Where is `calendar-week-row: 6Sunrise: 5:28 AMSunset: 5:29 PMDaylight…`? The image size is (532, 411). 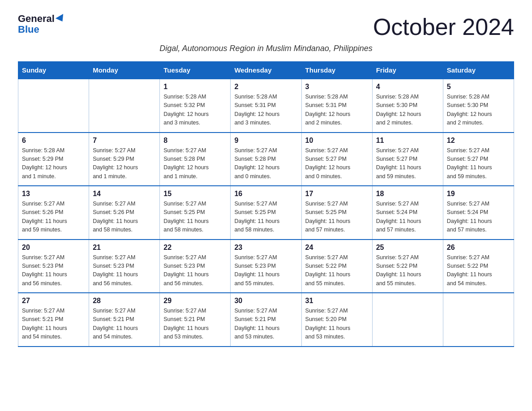 calendar-week-row: 6Sunrise: 5:28 AMSunset: 5:29 PMDaylight… is located at coordinates (266, 159).